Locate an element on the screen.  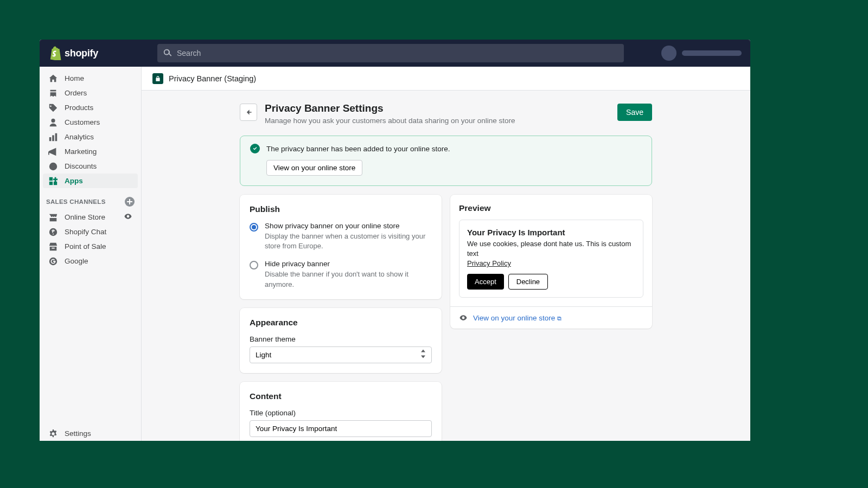
preview-body: We use cookies, please dont hate us. Thi… is located at coordinates (551, 249).